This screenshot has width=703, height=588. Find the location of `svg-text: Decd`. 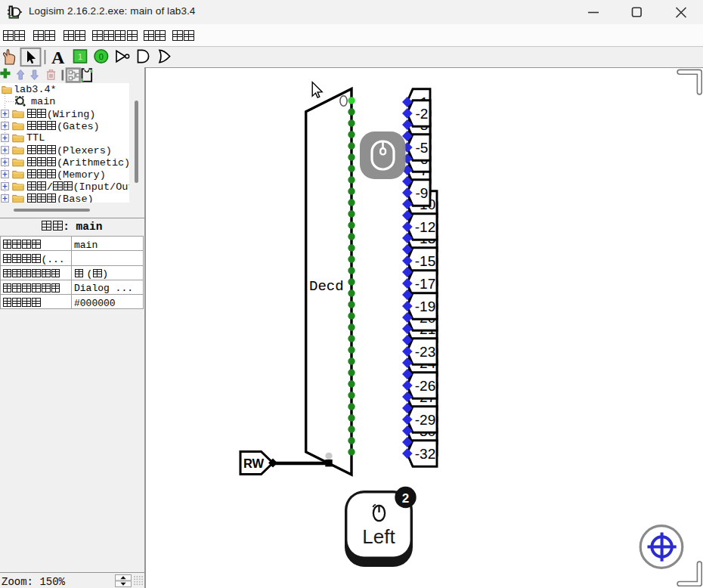

svg-text: Decd is located at coordinates (327, 286).